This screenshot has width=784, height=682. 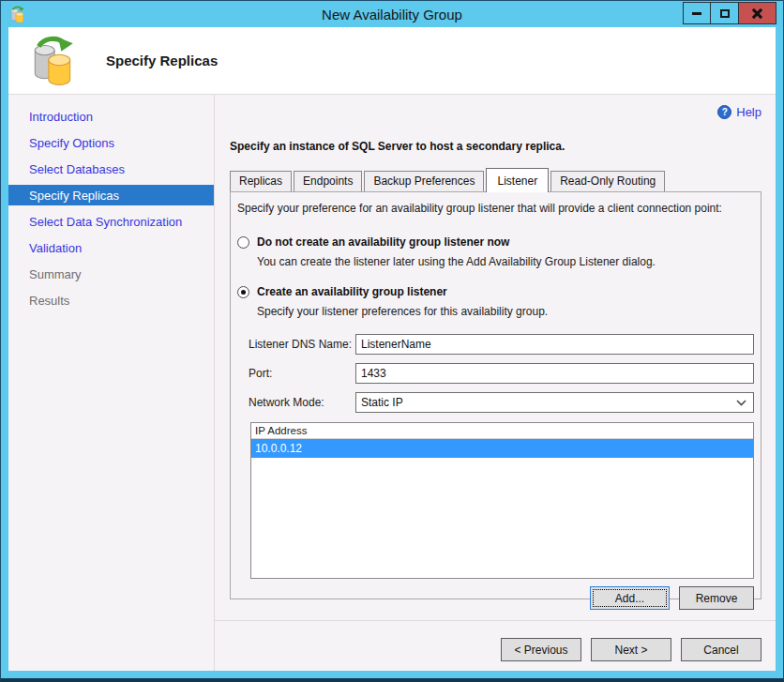 What do you see at coordinates (697, 13) in the screenshot?
I see `minimize-button` at bounding box center [697, 13].